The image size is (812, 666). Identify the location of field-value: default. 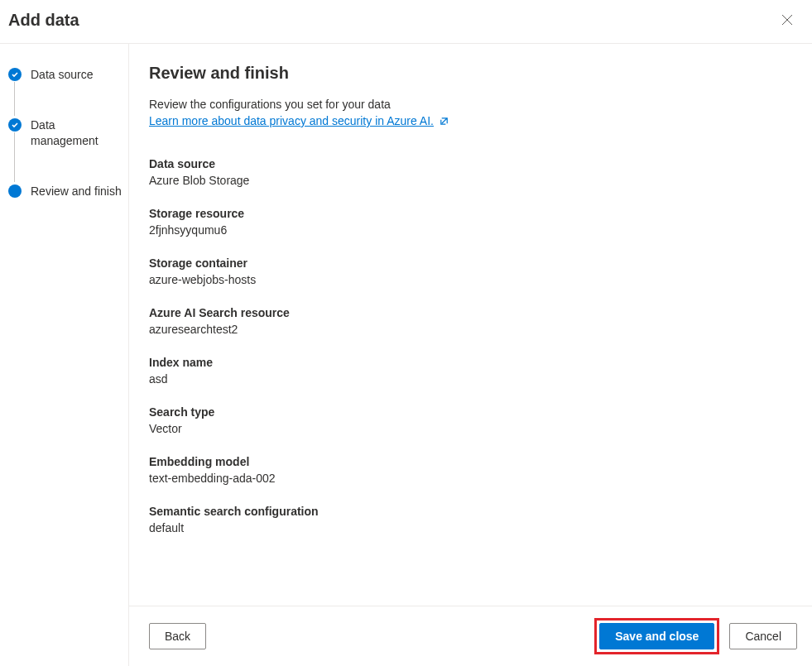
(472, 528).